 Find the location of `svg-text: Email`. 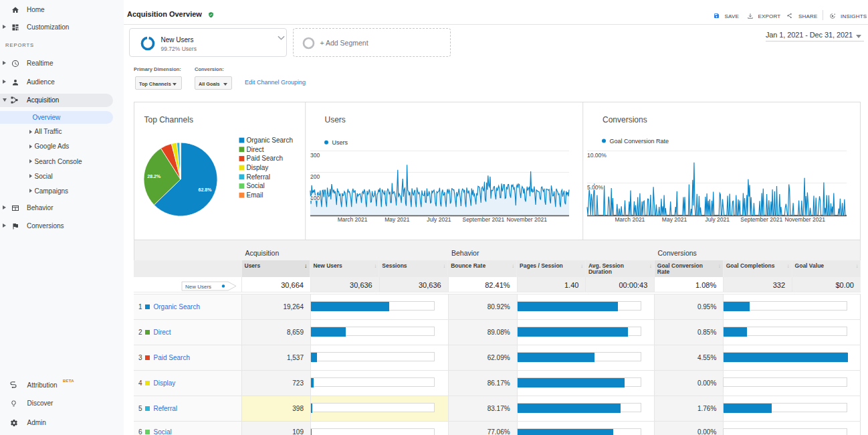

svg-text: Email is located at coordinates (255, 195).